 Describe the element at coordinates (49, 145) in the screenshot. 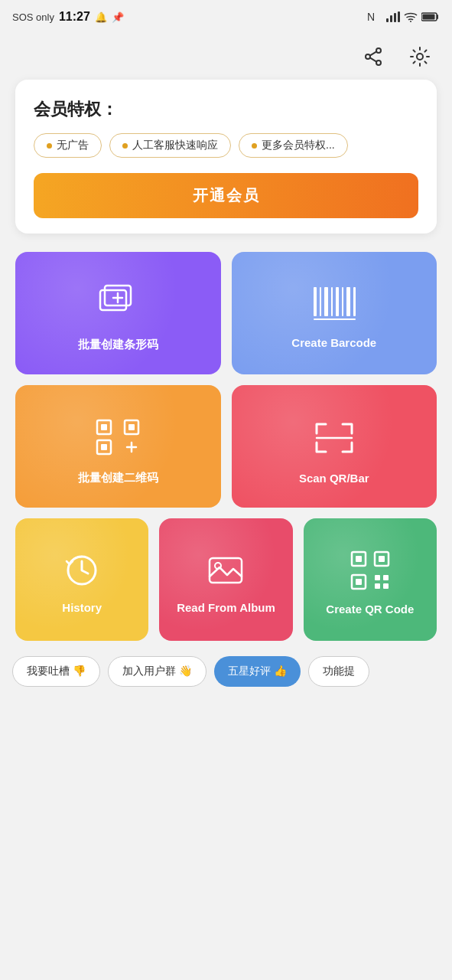

I see `perk-dot` at that location.